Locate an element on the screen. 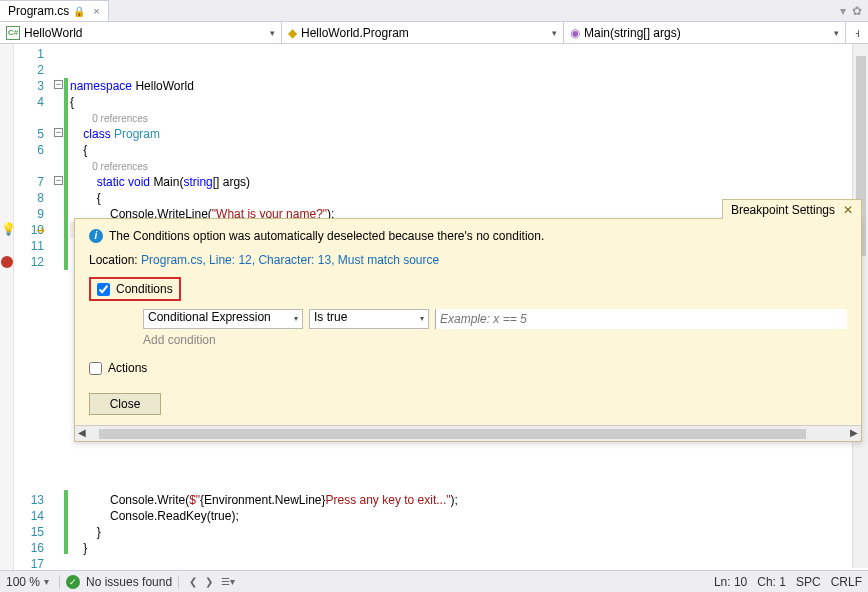  line-numbers: 13 14 15 16 17 is located at coordinates (32, 530).